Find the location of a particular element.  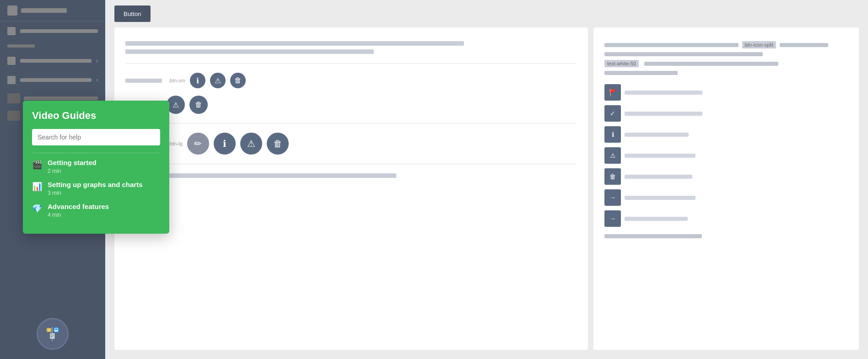

sidebar-item-tools: › is located at coordinates (53, 80).